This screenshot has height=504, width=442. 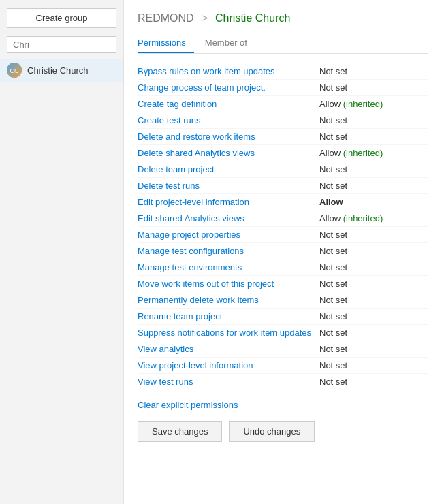 What do you see at coordinates (229, 300) in the screenshot?
I see `permission-name: Permanently delete work items` at bounding box center [229, 300].